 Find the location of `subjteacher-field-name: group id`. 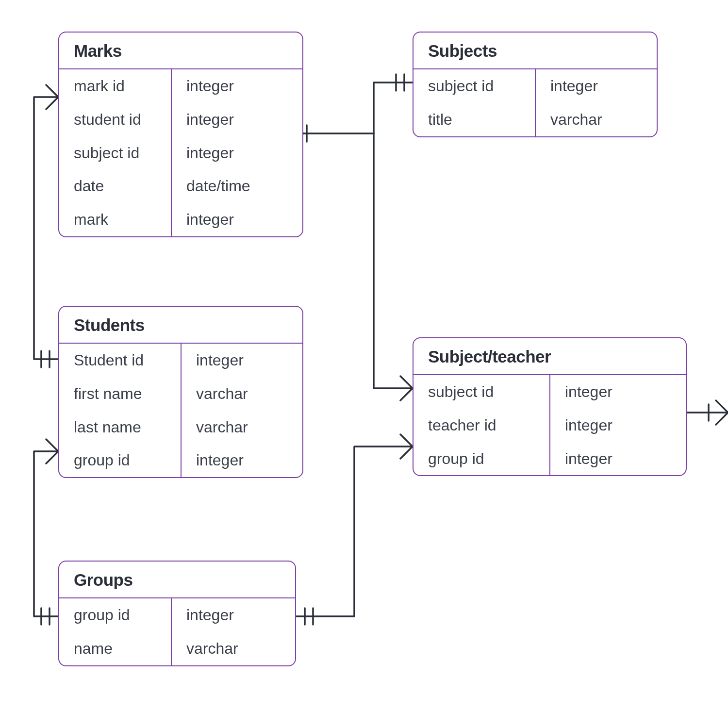

subjteacher-field-name: group id is located at coordinates (481, 459).